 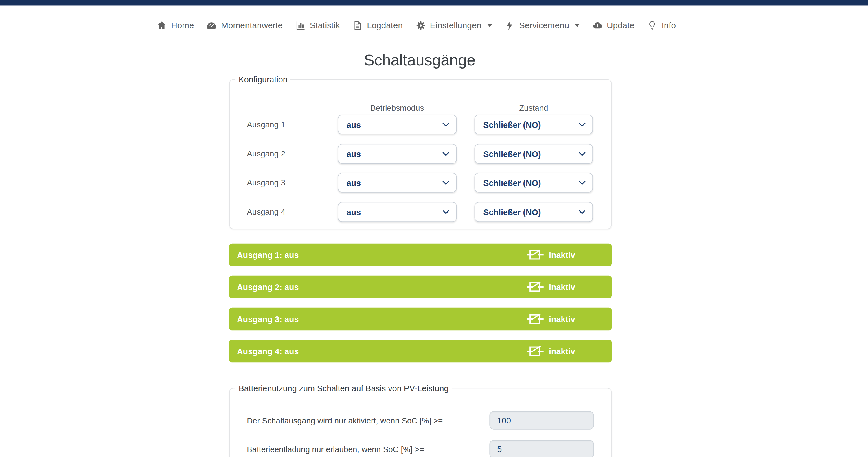 What do you see at coordinates (318, 26) in the screenshot?
I see `nav-item-statistik: Statistik` at bounding box center [318, 26].